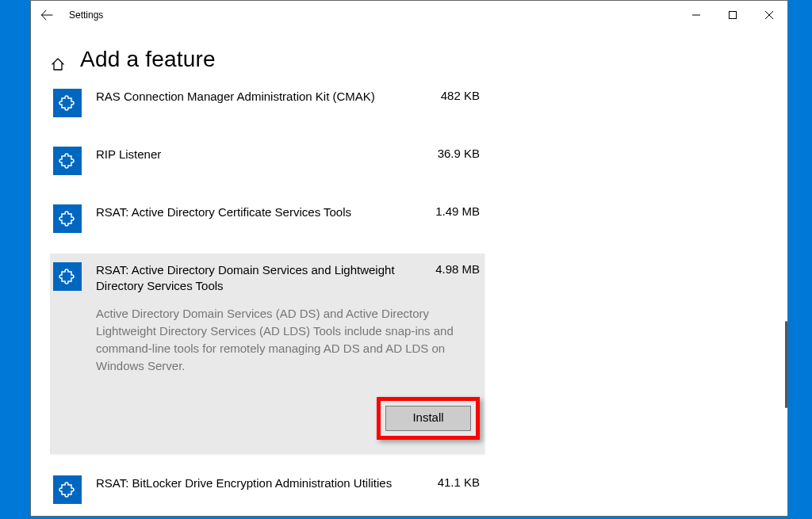 This screenshot has height=519, width=812. Describe the element at coordinates (460, 103) in the screenshot. I see `feature-size: 482 KB` at that location.